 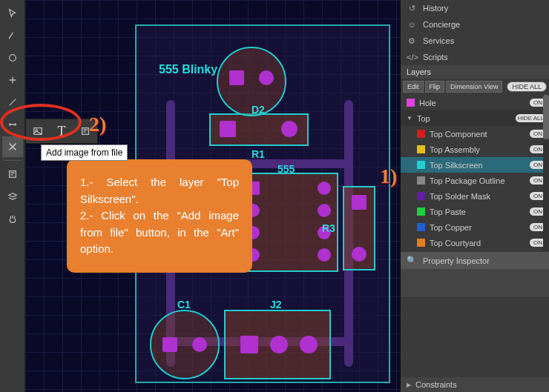 I want to click on annotation-callout: 1.- Select the layer "Top Silkscreen". 2…, so click(x=160, y=216).